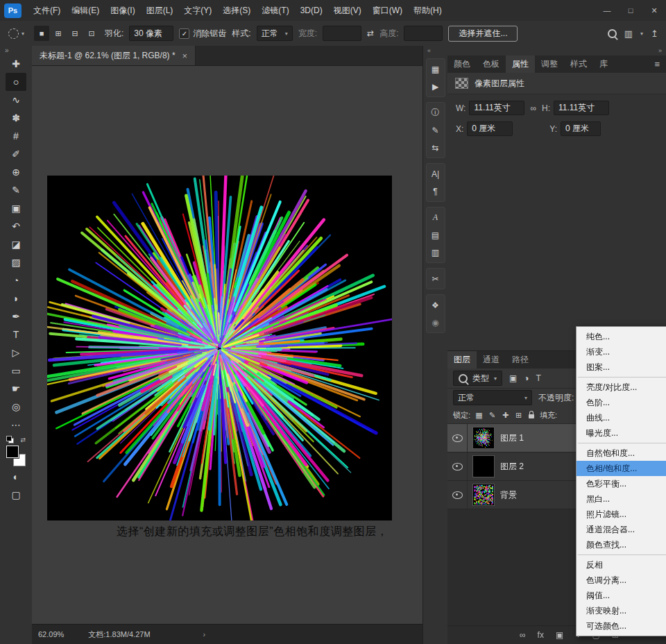  Describe the element at coordinates (16, 244) in the screenshot. I see `eraser-tool: ◪` at that location.